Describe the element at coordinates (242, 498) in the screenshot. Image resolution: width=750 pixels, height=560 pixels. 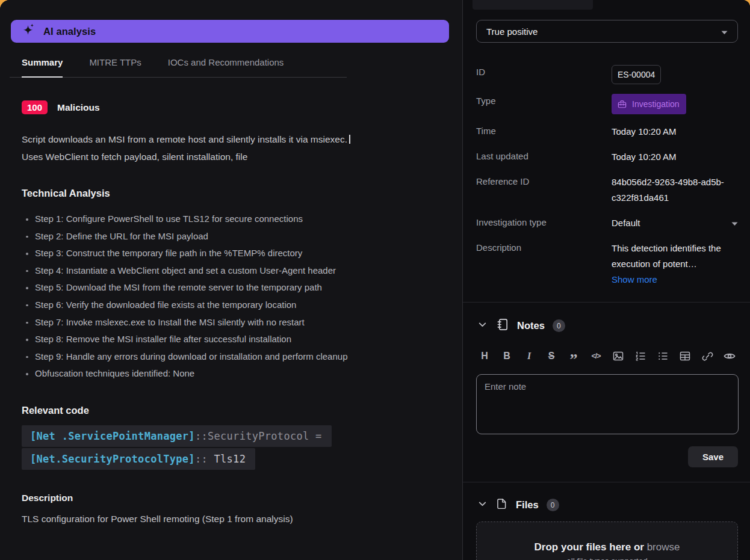
I see `description-heading: Description` at that location.